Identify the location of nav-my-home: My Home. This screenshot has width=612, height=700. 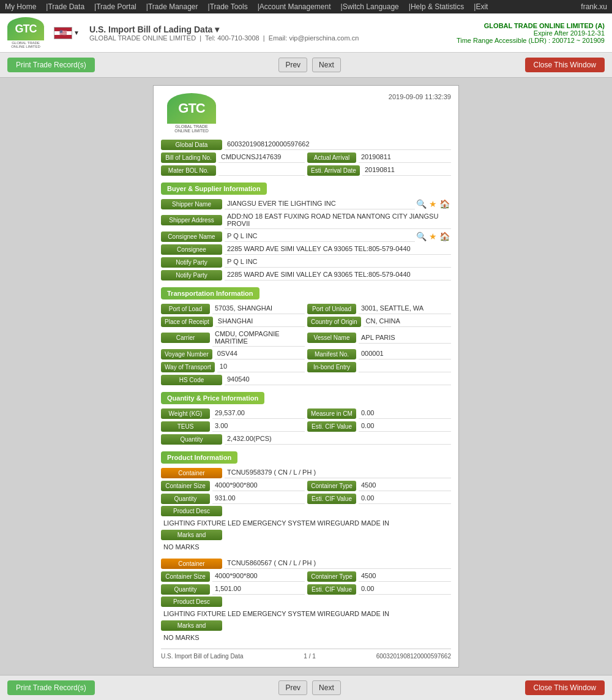
(21, 7).